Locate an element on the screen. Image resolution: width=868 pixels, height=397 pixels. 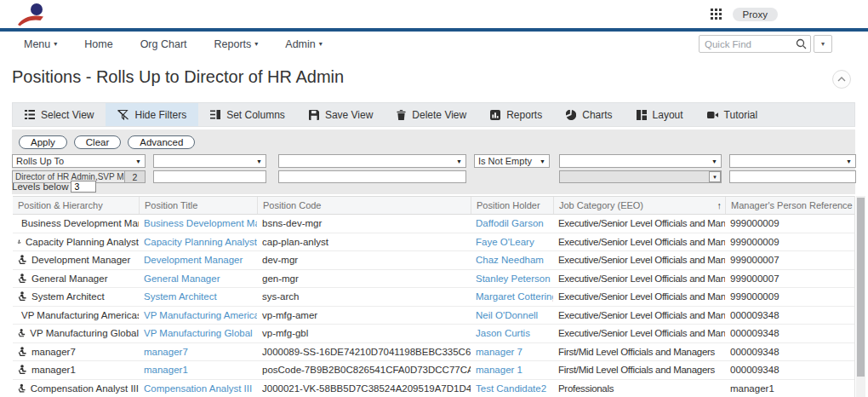
quick-find: ▾ is located at coordinates (766, 44).